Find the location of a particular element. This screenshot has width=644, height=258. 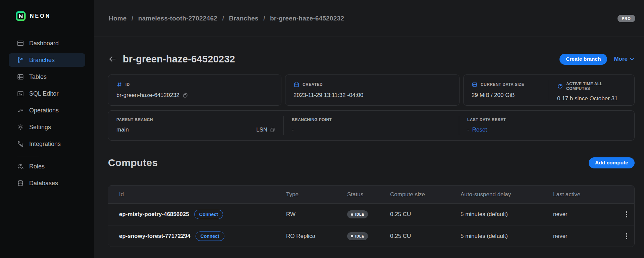

reset-link: Reset is located at coordinates (480, 130).